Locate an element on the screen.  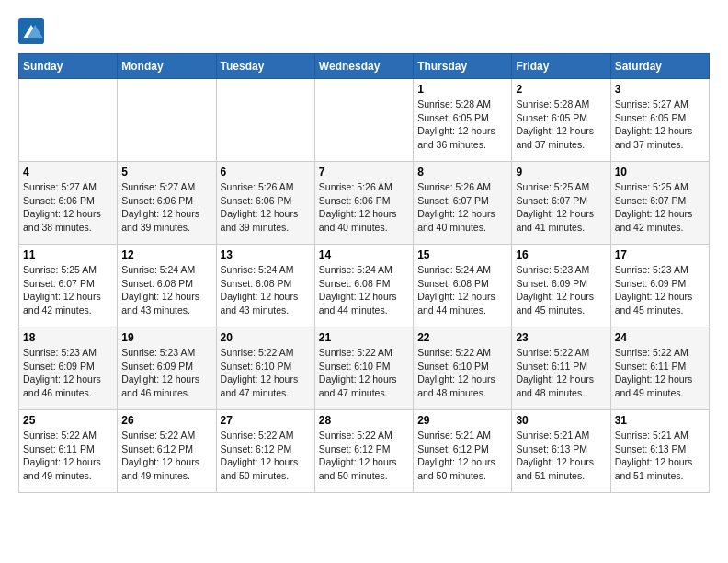
day-number: 30 is located at coordinates (561, 420).